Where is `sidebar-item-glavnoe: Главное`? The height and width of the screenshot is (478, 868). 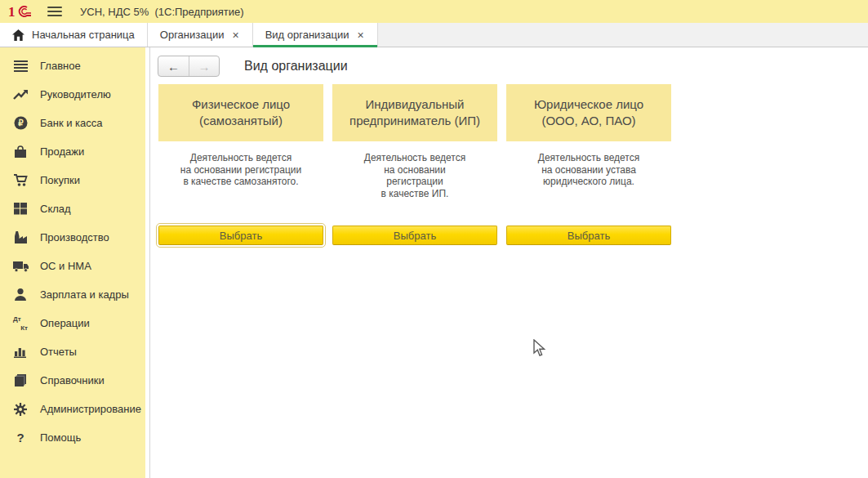 sidebar-item-glavnoe: Главное is located at coordinates (73, 65).